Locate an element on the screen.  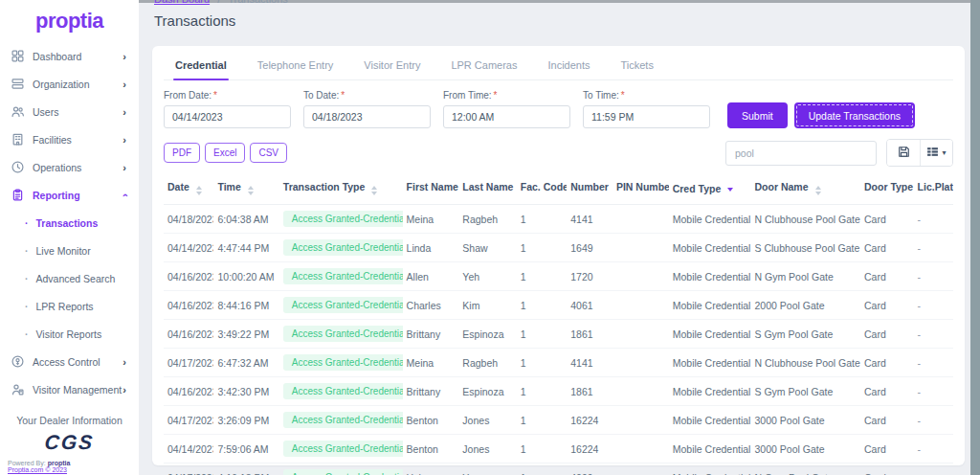
tab-incidents: Incidents is located at coordinates (568, 69).